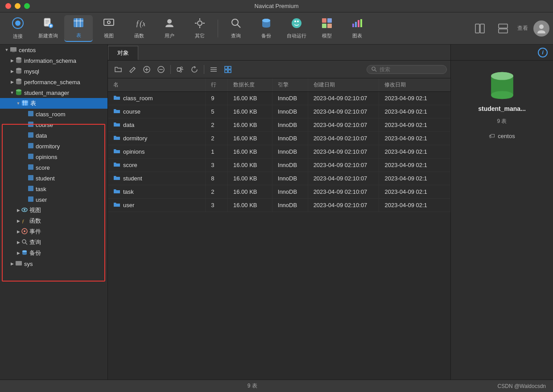  Describe the element at coordinates (54, 189) in the screenshot. I see `sidebar-item-task: task` at that location.